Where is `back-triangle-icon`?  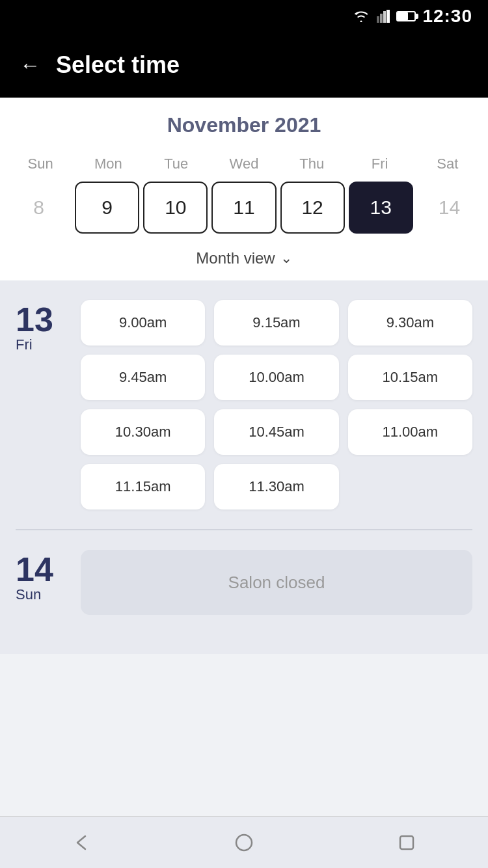 back-triangle-icon is located at coordinates (81, 843).